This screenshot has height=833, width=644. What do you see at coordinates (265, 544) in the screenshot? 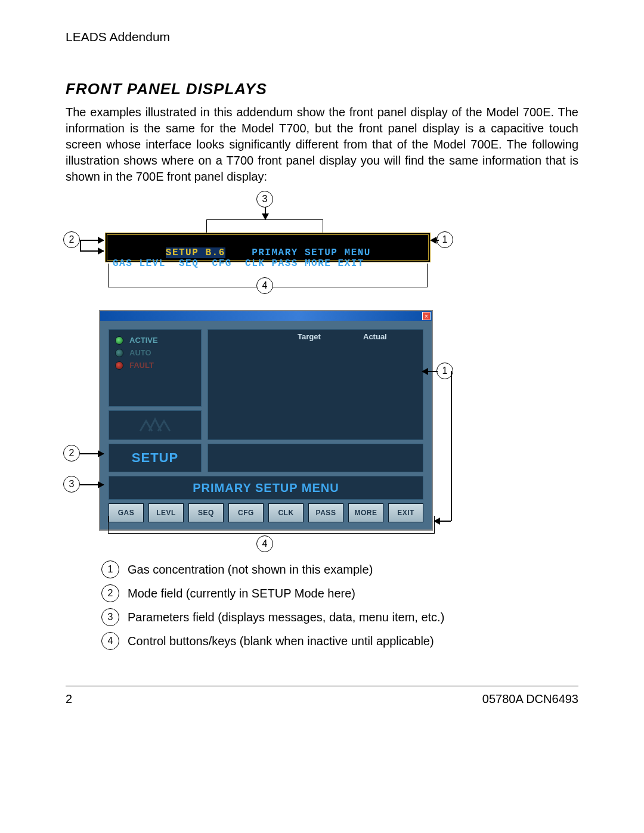
I see `callout-4-touch: 4` at bounding box center [265, 544].